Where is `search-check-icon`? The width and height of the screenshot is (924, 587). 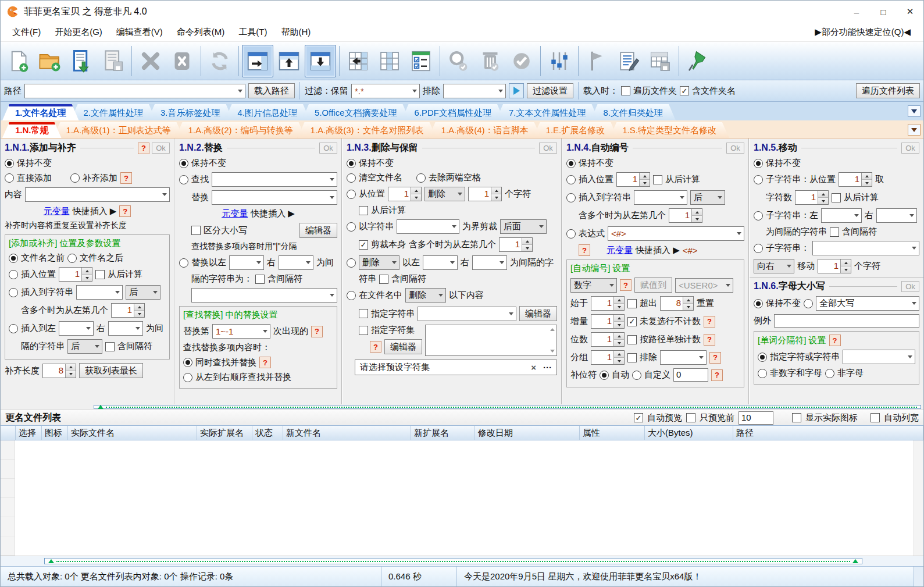 search-check-icon is located at coordinates (459, 61).